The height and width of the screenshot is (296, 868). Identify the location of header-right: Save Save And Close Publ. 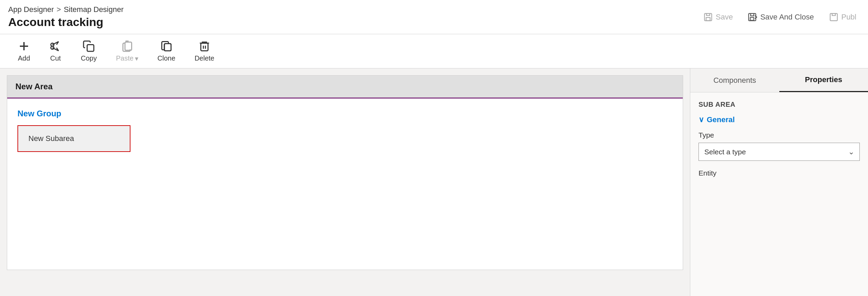
(780, 17).